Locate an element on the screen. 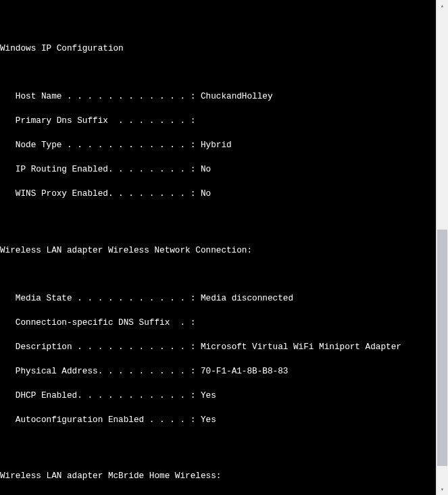  config-line: WINS Proxy Enabled. . . . . . . . : No is located at coordinates (218, 194).